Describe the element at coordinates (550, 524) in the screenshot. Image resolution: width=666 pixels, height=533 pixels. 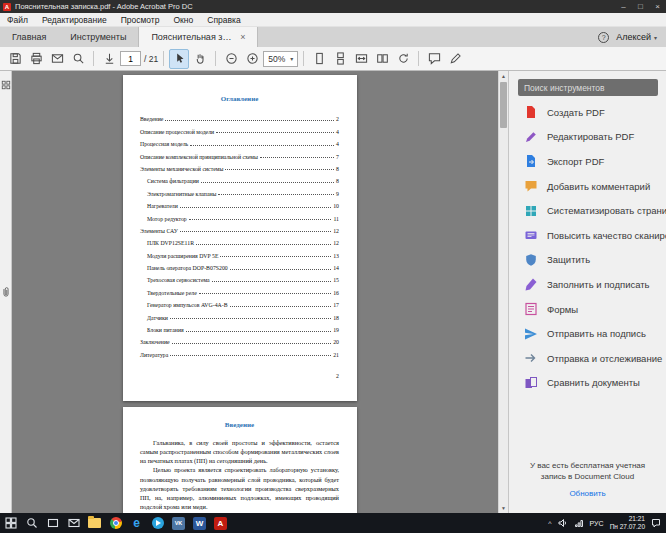
I see `tray-chevron-icon: ^` at that location.